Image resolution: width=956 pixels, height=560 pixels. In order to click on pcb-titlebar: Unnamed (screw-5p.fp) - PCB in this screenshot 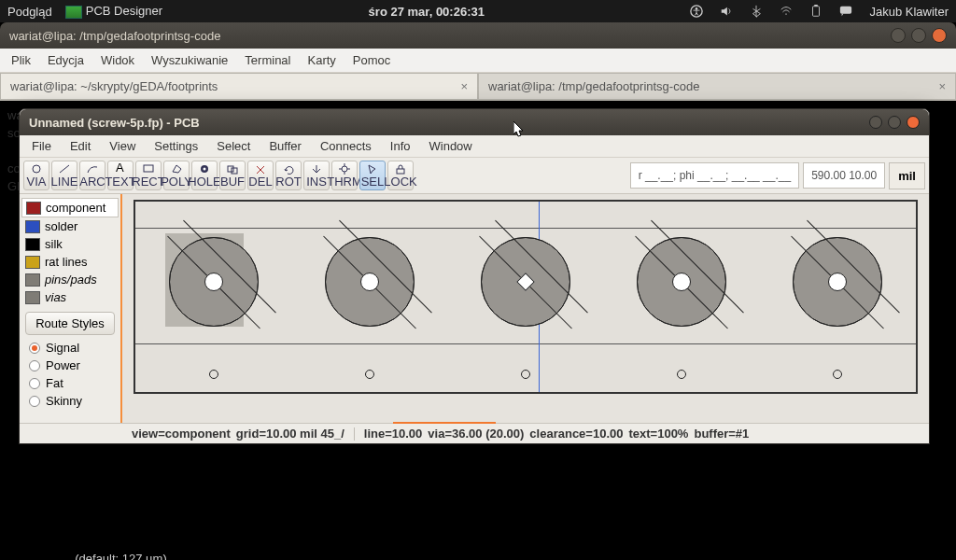, I will do `click(474, 122)`.